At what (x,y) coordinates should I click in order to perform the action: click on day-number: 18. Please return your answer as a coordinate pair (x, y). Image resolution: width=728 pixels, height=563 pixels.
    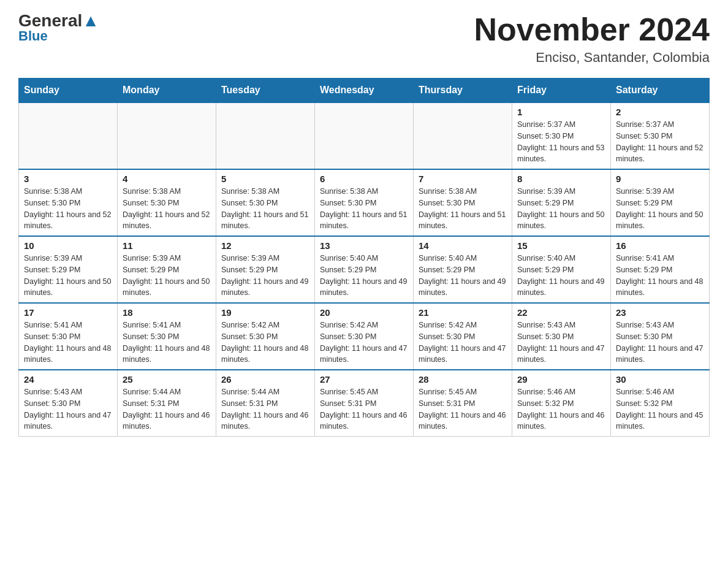
    Looking at the image, I should click on (167, 313).